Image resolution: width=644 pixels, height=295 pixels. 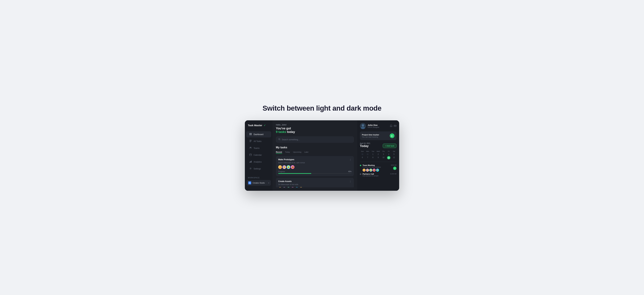 What do you see at coordinates (292, 167) in the screenshot?
I see `avatar-4: 😎` at bounding box center [292, 167].